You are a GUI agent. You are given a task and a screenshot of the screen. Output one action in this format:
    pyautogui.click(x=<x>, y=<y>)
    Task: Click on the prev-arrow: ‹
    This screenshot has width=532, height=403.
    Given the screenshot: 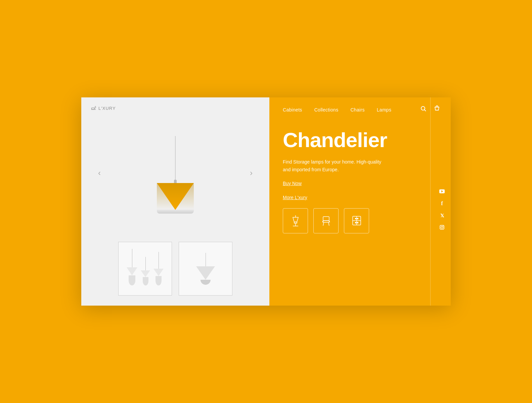 What is the action you would take?
    pyautogui.click(x=99, y=173)
    